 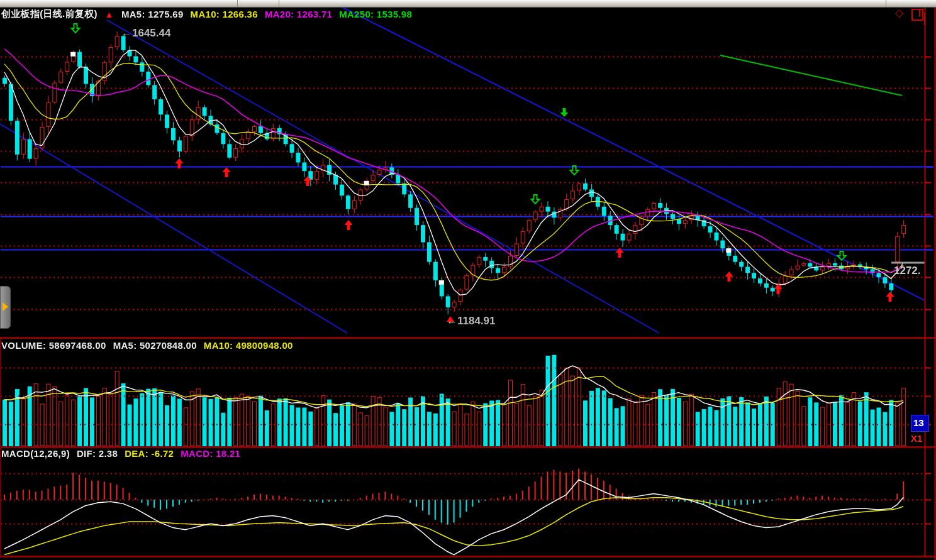 What do you see at coordinates (5, 307) in the screenshot?
I see `sidebar-expand-handle` at bounding box center [5, 307].